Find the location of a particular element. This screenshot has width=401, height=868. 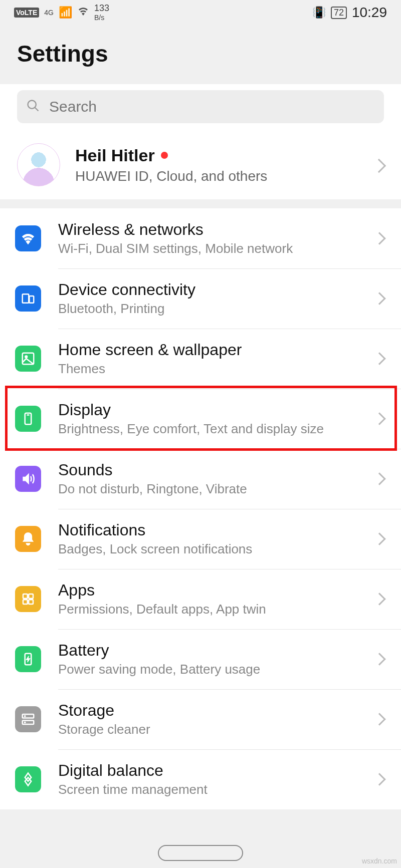

search-input is located at coordinates (212, 107).